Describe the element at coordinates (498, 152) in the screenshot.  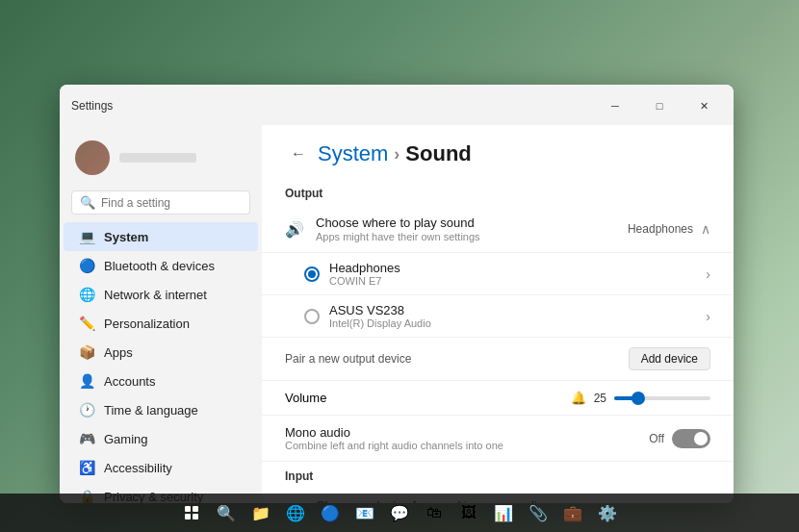
I see `main-header: ← System › Sound` at that location.